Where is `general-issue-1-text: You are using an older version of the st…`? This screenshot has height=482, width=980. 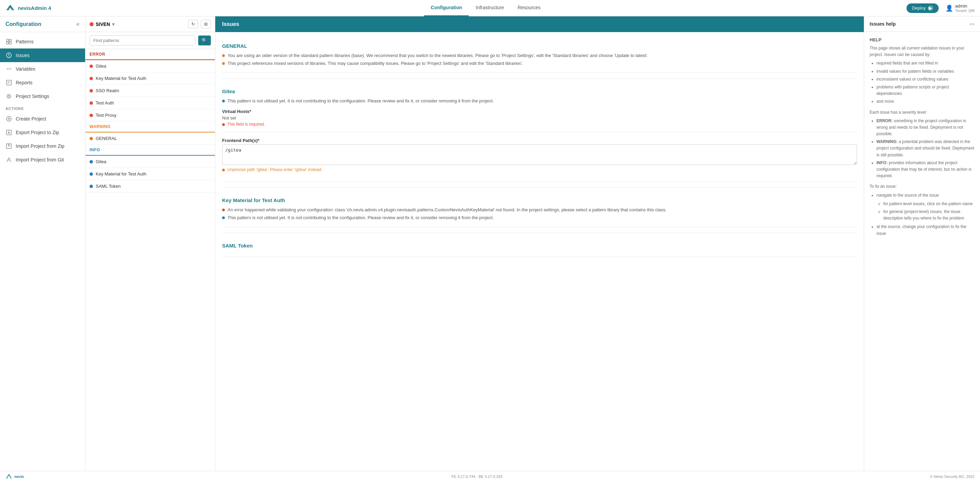 general-issue-1-text: You are using an older version of the st… is located at coordinates (438, 55).